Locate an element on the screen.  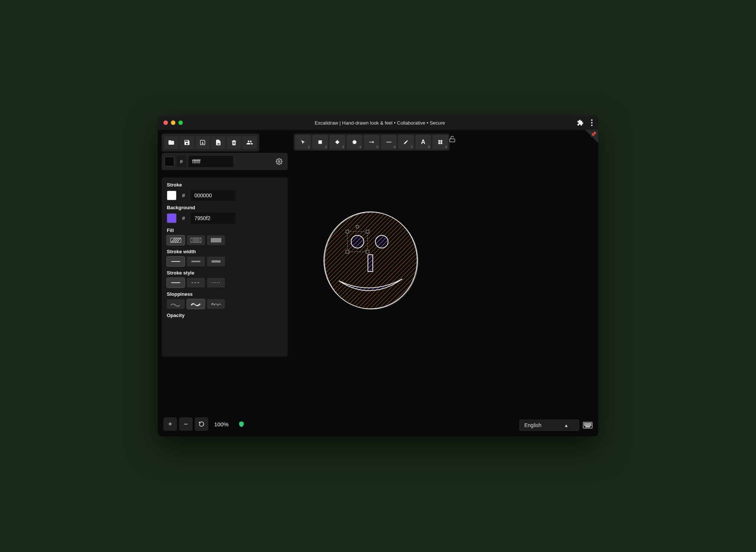
tool-diamond: 3 is located at coordinates (337, 142).